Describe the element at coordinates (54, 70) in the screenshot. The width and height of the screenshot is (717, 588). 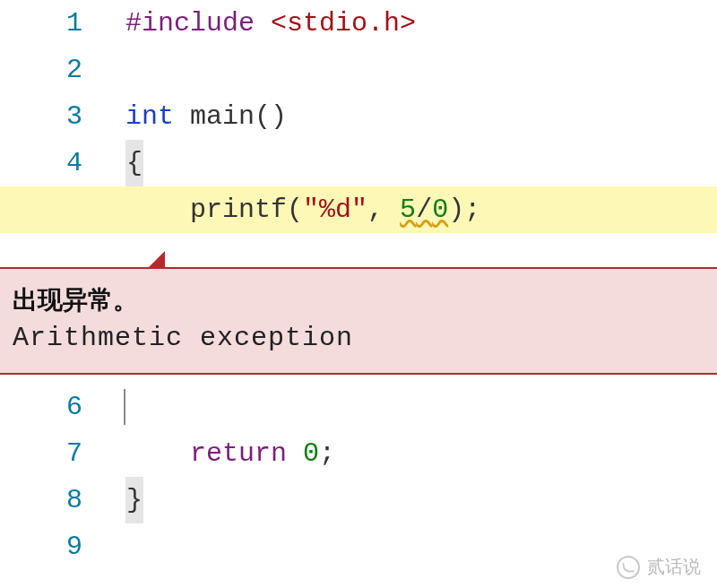
I see `line-number: 2` at that location.